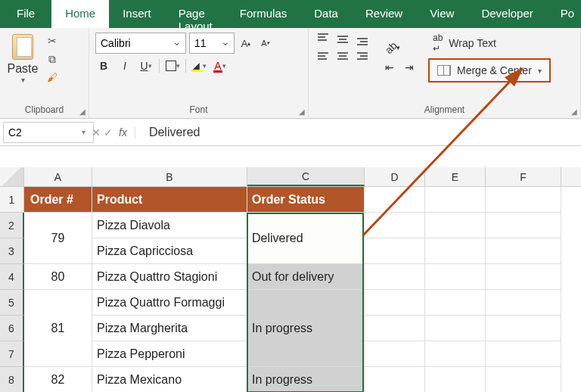  What do you see at coordinates (108, 132) in the screenshot?
I see `enter-formula-button: ✓` at bounding box center [108, 132].